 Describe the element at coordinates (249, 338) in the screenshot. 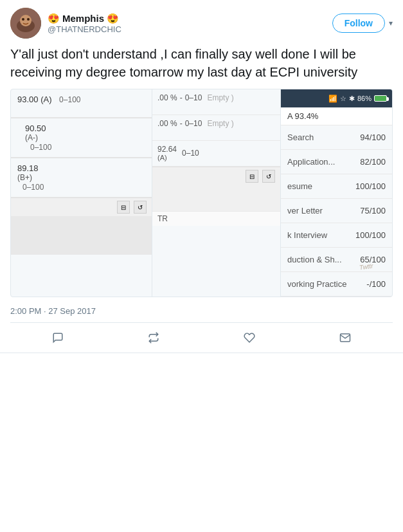

I see `like-button` at that location.